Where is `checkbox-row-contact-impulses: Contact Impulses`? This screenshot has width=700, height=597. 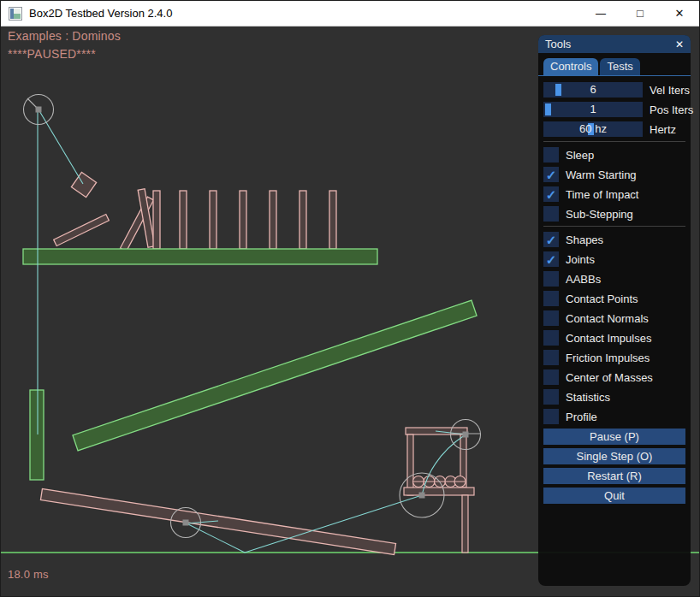 checkbox-row-contact-impulses: Contact Impulses is located at coordinates (614, 338).